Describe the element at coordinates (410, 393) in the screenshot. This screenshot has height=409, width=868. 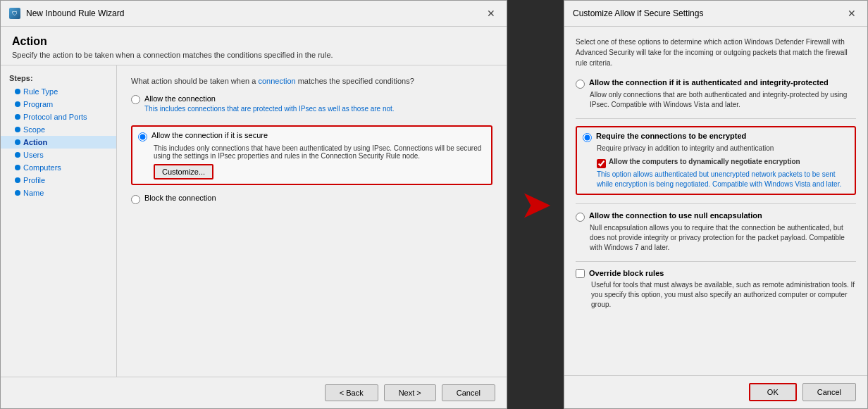
I see `next-button: Next >` at that location.